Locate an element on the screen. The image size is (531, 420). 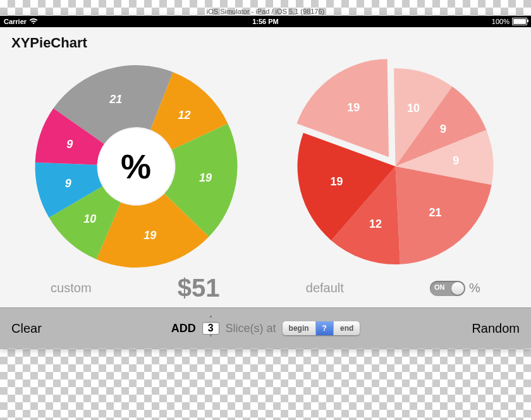
status-bar: Carrier 1:56 PM 100% is located at coordinates (266, 22).